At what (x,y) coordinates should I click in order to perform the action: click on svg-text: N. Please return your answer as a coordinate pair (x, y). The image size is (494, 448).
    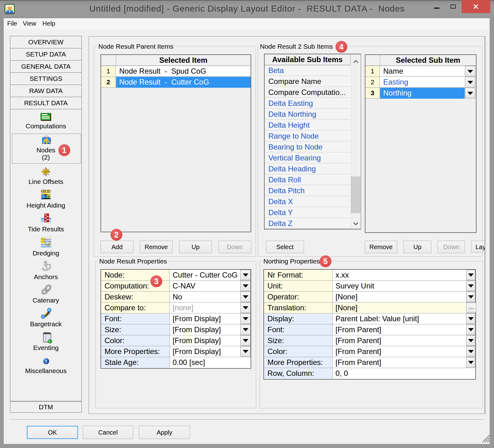
    Looking at the image, I should click on (49, 197).